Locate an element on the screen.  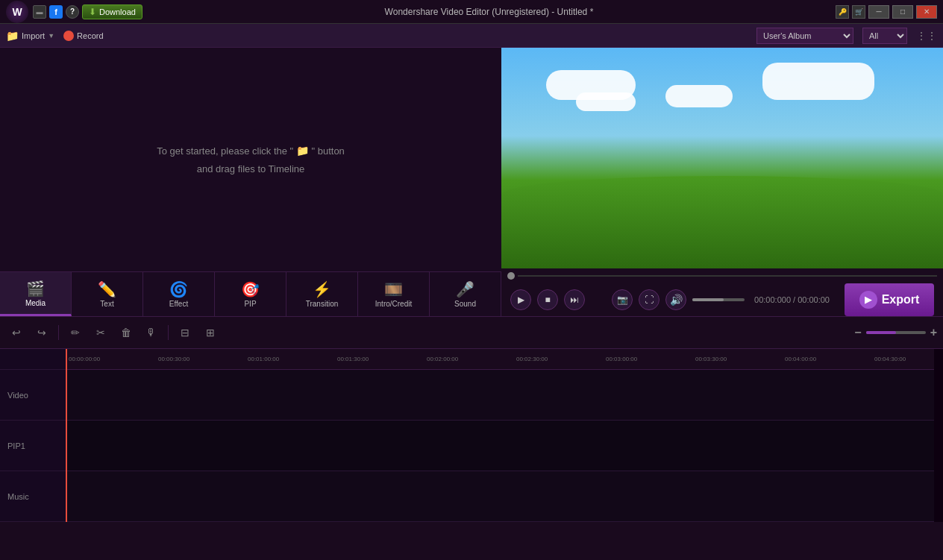
screenshot-button: 📷 is located at coordinates (622, 300).